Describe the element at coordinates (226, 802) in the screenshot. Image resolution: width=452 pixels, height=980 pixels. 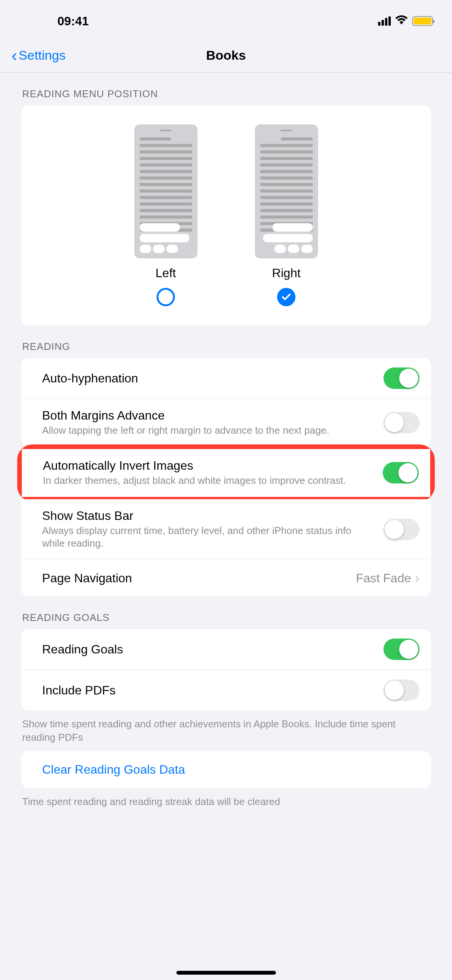
I see `clear-footer: Time spent reading and reading streak da…` at that location.